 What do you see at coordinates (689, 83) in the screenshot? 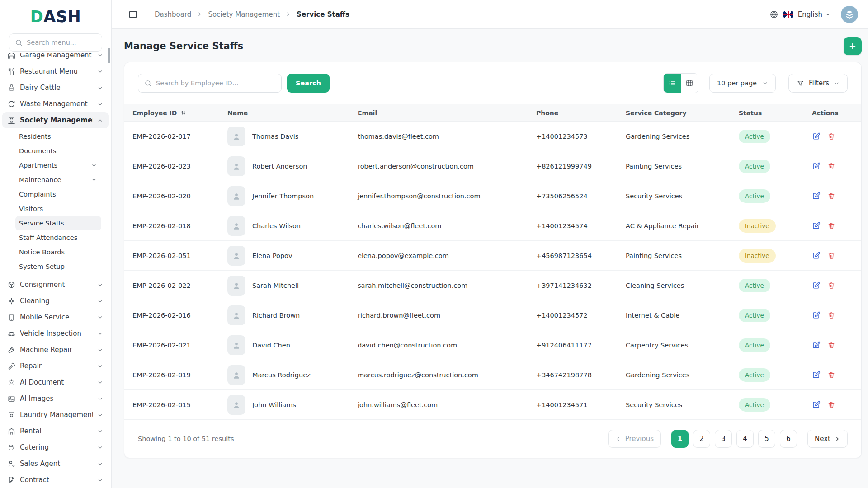
I see `grid-view-button` at bounding box center [689, 83].